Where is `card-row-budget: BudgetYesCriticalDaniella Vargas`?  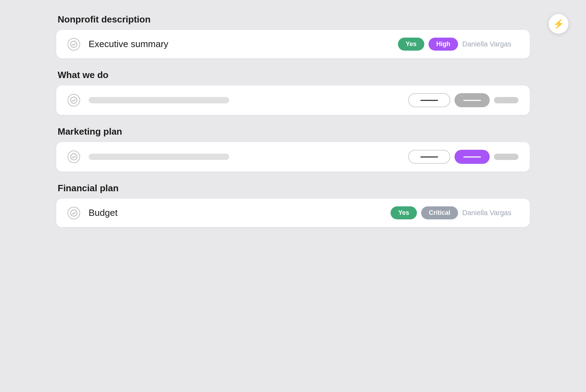 card-row-budget: BudgetYesCriticalDaniella Vargas is located at coordinates (293, 213).